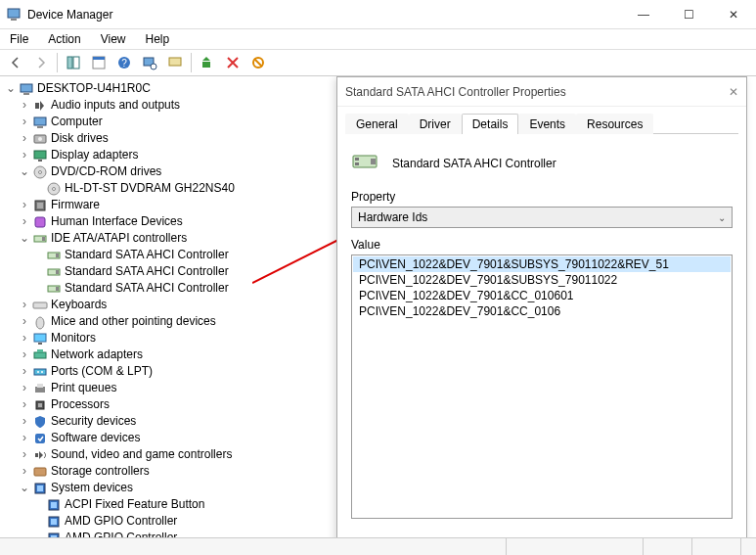 The width and height of the screenshot is (756, 555). I want to click on tab-general: General, so click(378, 123).